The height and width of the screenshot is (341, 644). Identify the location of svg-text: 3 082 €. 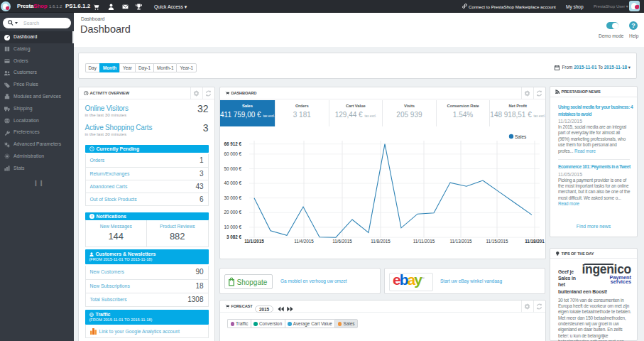
(234, 237).